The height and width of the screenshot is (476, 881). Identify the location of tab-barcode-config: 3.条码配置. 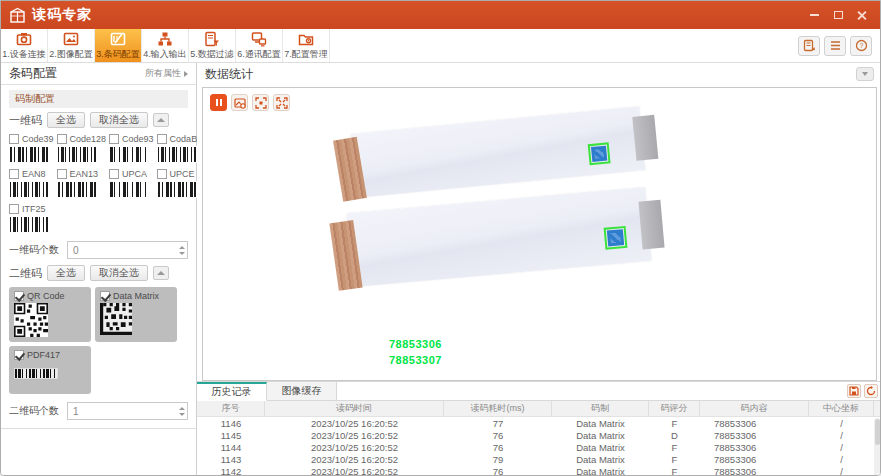
(118, 46).